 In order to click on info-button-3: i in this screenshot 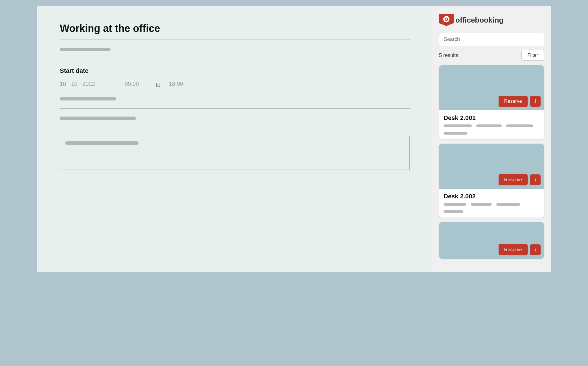, I will do `click(535, 250)`.